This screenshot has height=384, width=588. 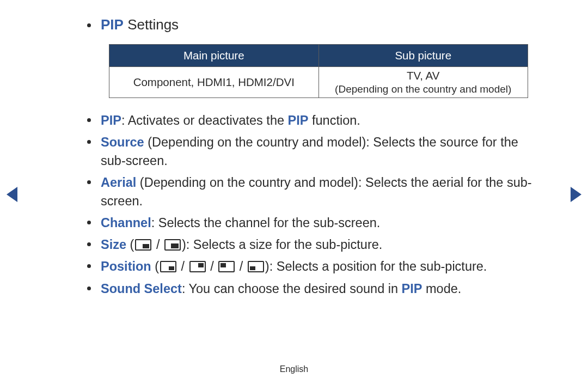 I want to click on section-title: PIP Settings, so click(x=313, y=25).